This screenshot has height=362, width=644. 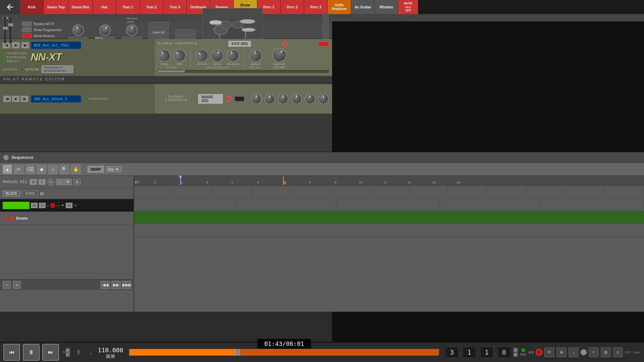 I want to click on manual-rec-add-btn: +, so click(x=51, y=182).